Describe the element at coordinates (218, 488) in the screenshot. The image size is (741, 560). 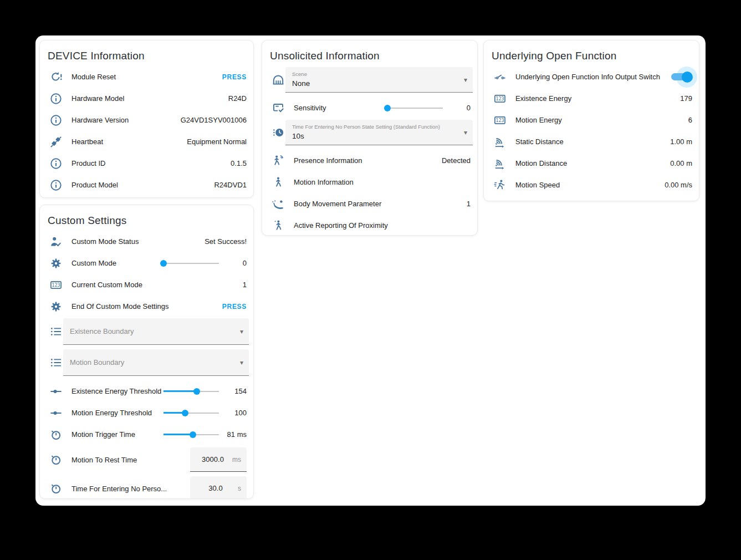
I see `time-entering-no-person-field: s` at that location.